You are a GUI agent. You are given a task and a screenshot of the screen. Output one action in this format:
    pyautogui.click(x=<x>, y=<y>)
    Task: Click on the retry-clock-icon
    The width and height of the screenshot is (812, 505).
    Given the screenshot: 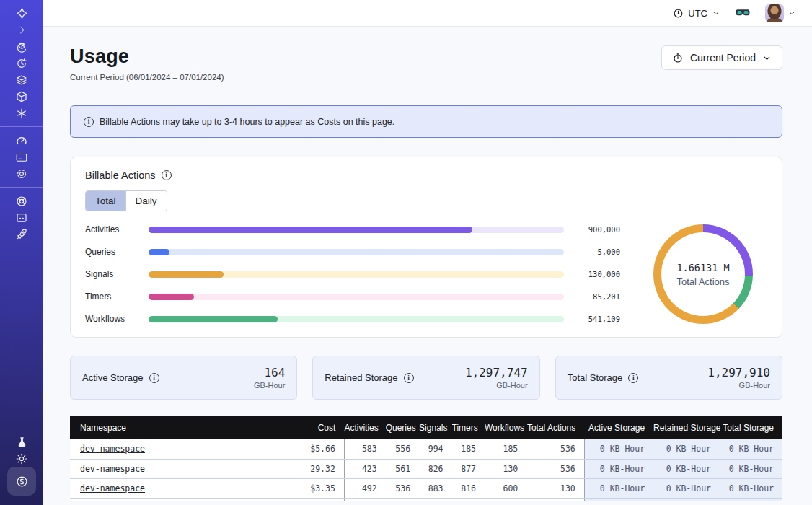 What is the action you would take?
    pyautogui.click(x=22, y=63)
    